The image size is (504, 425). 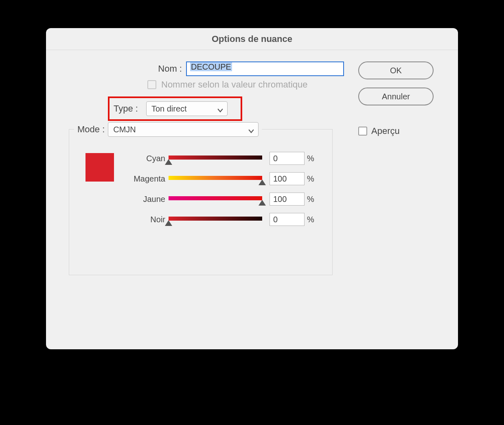 What do you see at coordinates (252, 39) in the screenshot?
I see `dialog-title: Options de nuance` at bounding box center [252, 39].